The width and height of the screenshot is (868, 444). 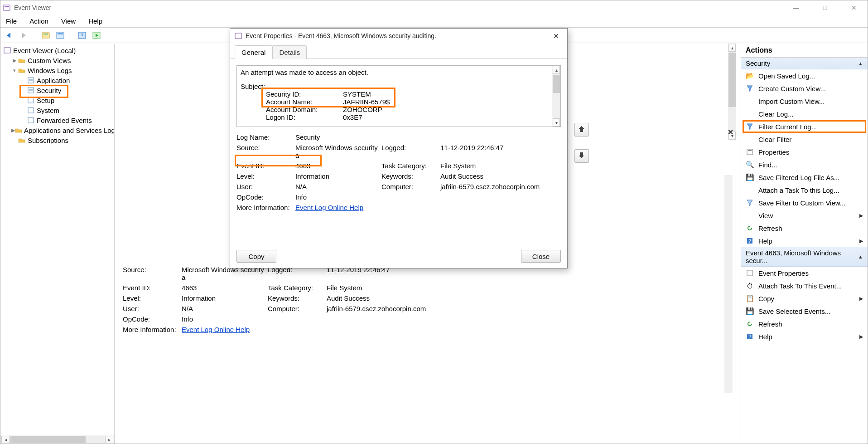 I want to click on help-toolbar-button: ?, so click(x=82, y=35).